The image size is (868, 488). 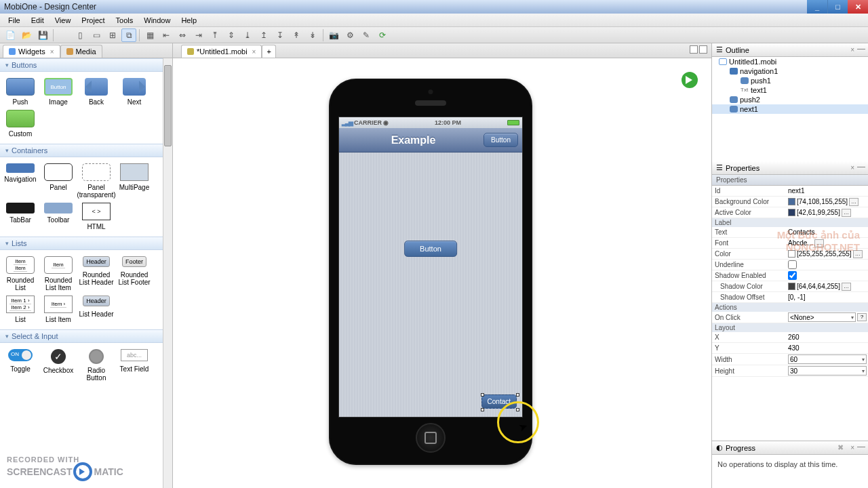 What do you see at coordinates (827, 359) in the screenshot?
I see `width-combo: 60` at bounding box center [827, 359].